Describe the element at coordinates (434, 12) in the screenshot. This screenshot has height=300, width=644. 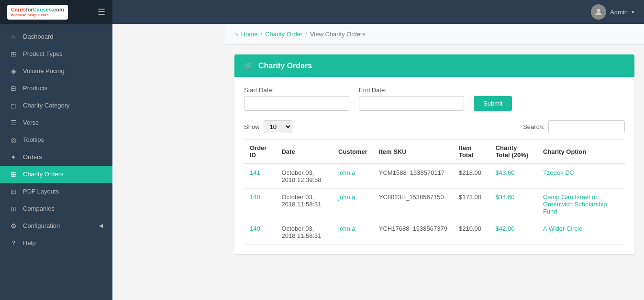
I see `top-bar: Admin ▾` at that location.